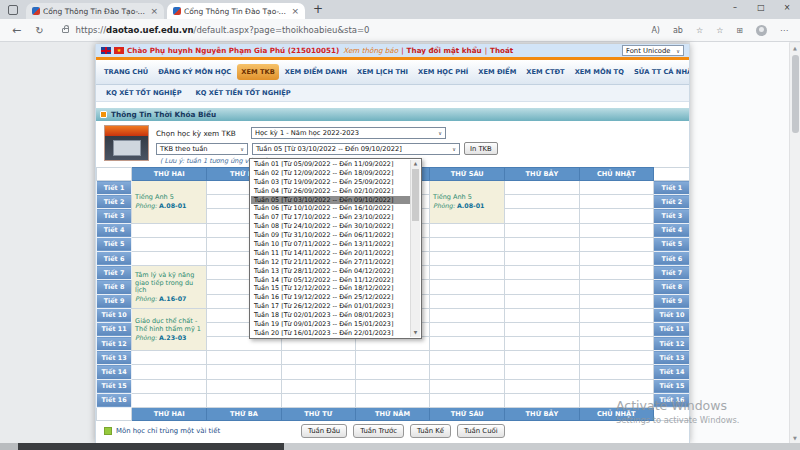 This screenshot has width=800, height=450. Describe the element at coordinates (653, 50) in the screenshot. I see `font-select: Font Unicode ∨` at that location.